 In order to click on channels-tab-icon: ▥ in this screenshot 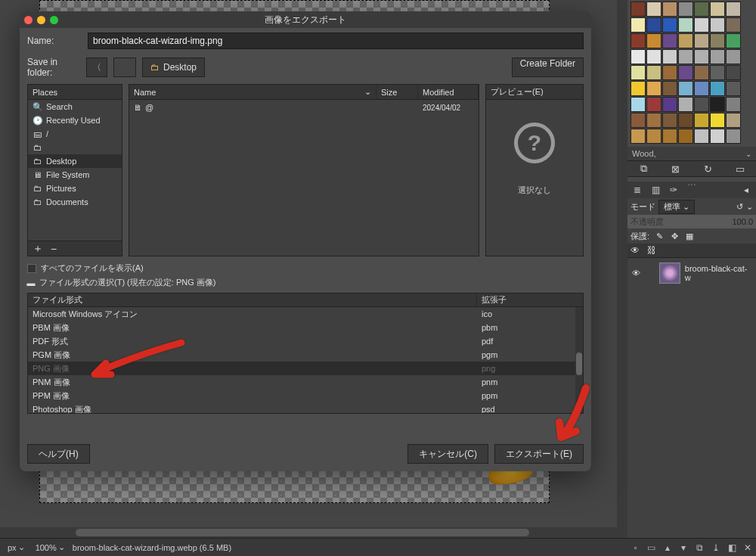, I will do `click(655, 190)`.